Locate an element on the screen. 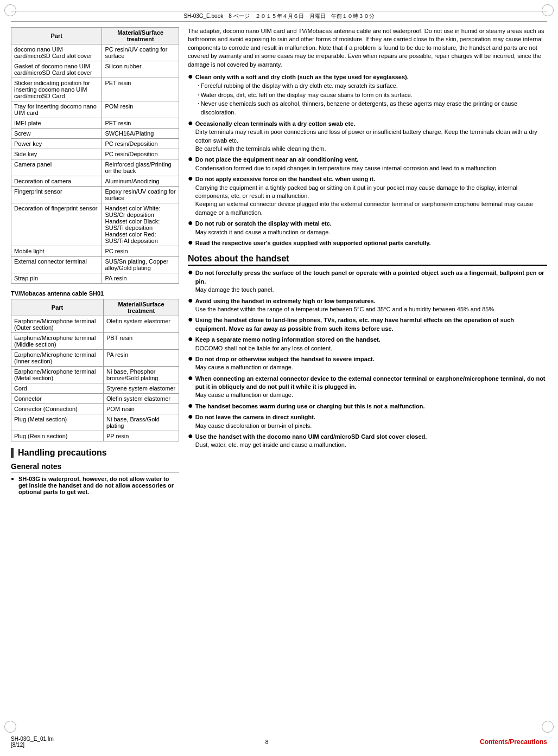 This screenshot has width=558, height=756. corner-decoration-tl is located at coordinates (10, 10).